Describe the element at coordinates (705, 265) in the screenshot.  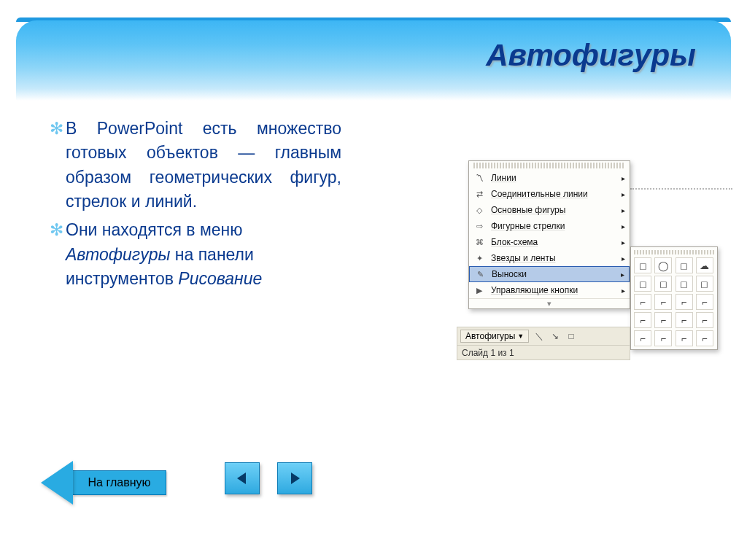
I see `callout-shape-cell: ☁` at that location.